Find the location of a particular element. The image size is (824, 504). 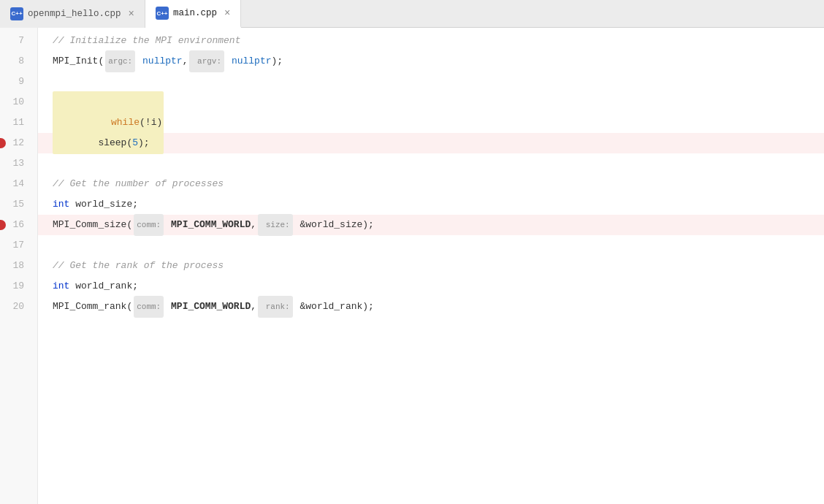

cpp-icon-openmpi: C++ is located at coordinates (17, 14).